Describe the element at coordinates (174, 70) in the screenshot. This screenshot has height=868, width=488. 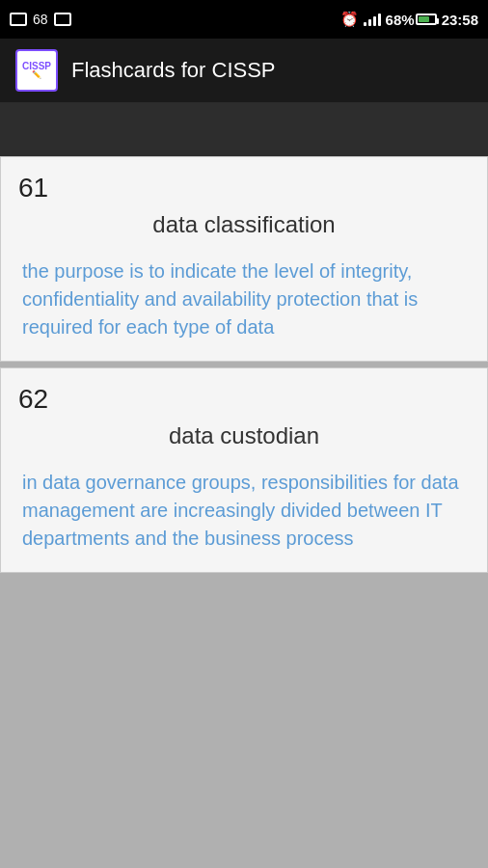
I see `app-title: Flashcards for CISSP` at that location.